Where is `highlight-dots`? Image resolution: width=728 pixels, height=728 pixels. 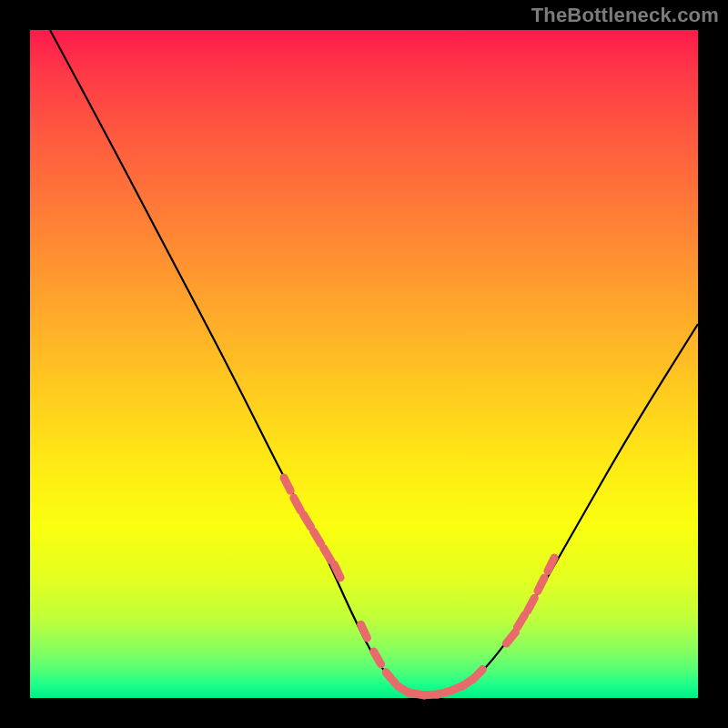
highlight-dots is located at coordinates (419, 586).